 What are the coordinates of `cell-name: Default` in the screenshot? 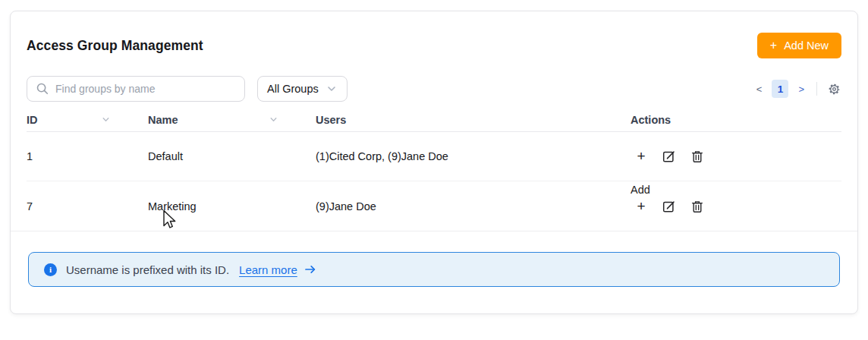 It's located at (232, 156).